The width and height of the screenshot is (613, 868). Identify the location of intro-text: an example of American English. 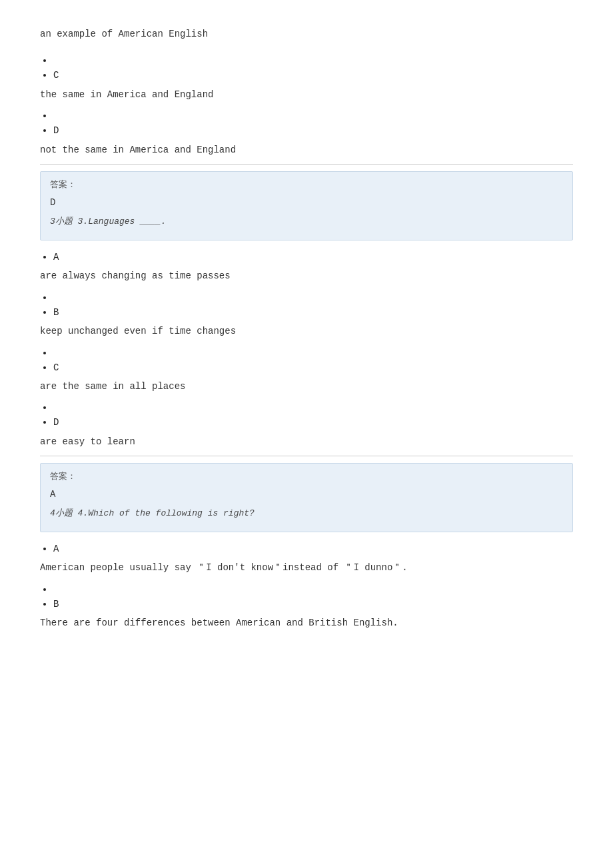
(306, 34).